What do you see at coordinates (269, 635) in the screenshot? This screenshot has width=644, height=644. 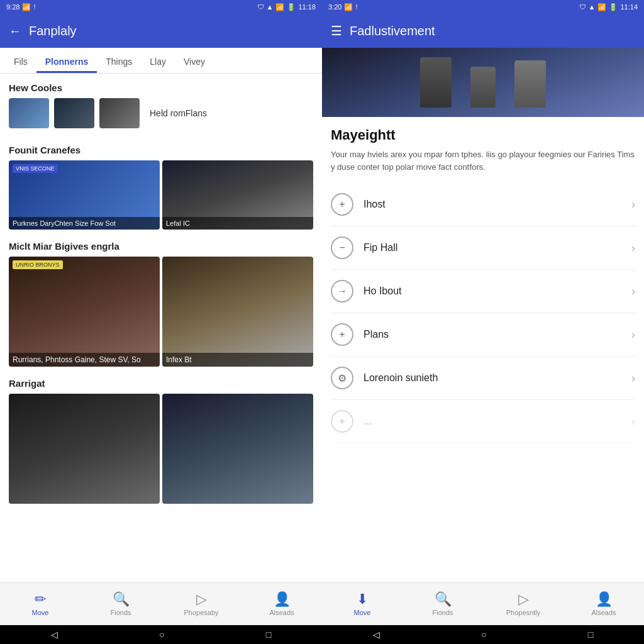 I see `android-recents-left: □` at bounding box center [269, 635].